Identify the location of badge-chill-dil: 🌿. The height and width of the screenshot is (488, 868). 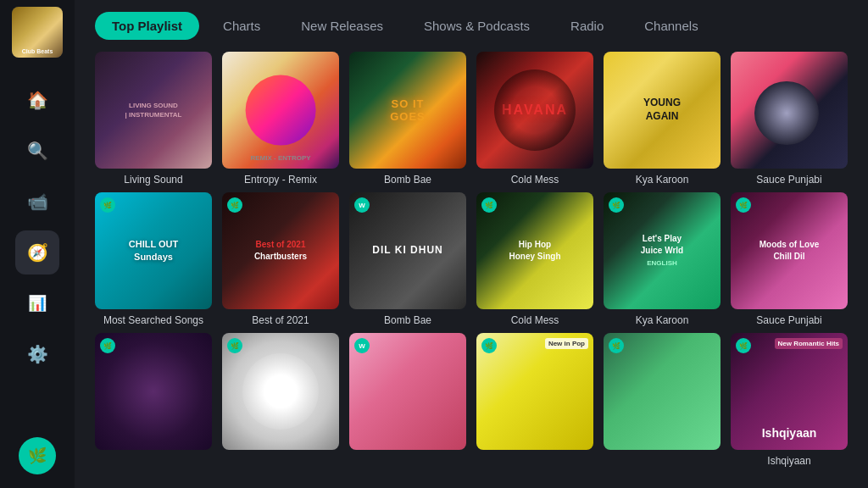
(743, 205).